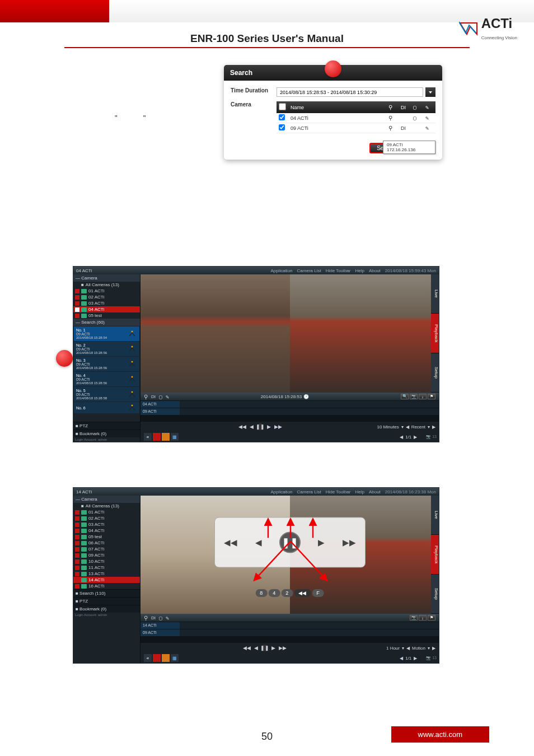  Describe the element at coordinates (274, 593) in the screenshot. I see `speed-chip: 4` at that location.